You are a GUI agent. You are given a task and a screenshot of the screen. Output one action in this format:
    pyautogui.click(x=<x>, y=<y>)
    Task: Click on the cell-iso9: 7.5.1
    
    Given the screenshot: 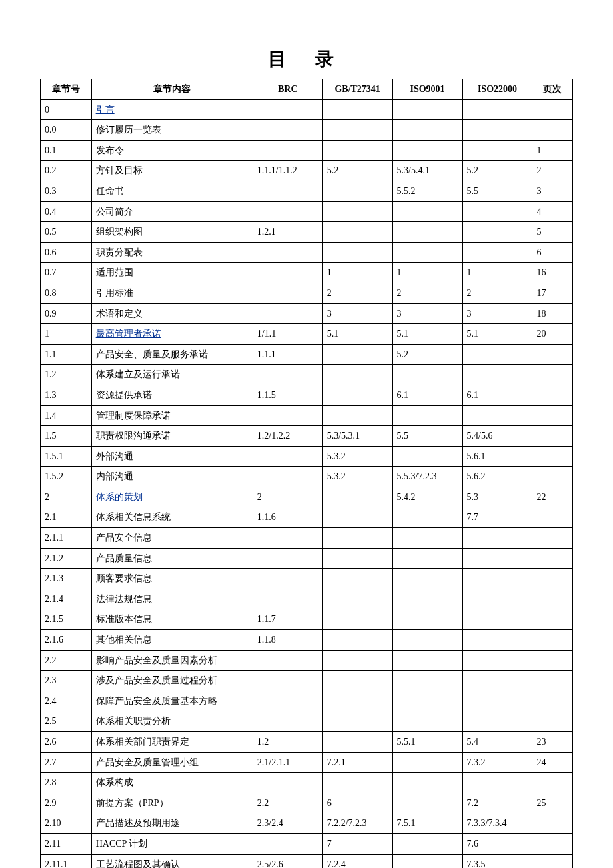 What is the action you would take?
    pyautogui.click(x=428, y=824)
    